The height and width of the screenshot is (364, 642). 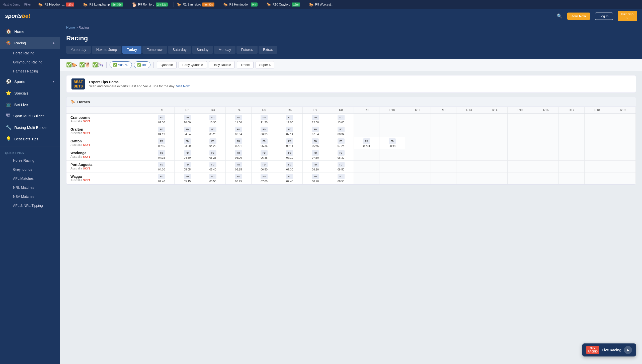 What do you see at coordinates (30, 93) in the screenshot?
I see `sidebar-item-specials: ⭐ Specials` at bounding box center [30, 93].